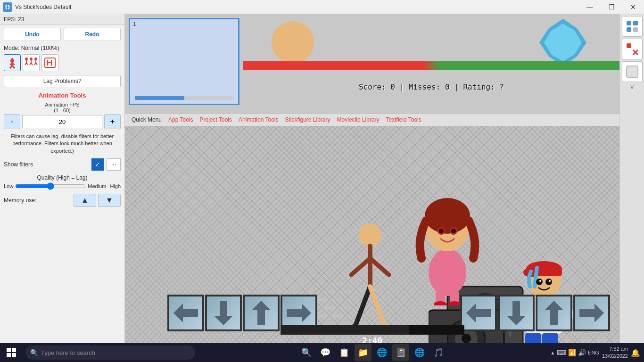 The height and width of the screenshot is (362, 644). What do you see at coordinates (372, 120) in the screenshot?
I see `menu-bar: Quick Menu App Tools Project Tools Anima…` at bounding box center [372, 120].